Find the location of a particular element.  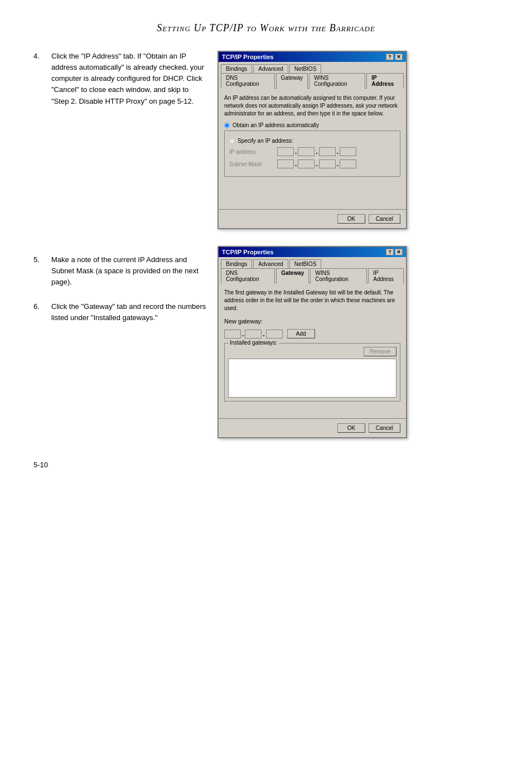

dialog-1-cancel-button: Cancel is located at coordinates (385, 219).